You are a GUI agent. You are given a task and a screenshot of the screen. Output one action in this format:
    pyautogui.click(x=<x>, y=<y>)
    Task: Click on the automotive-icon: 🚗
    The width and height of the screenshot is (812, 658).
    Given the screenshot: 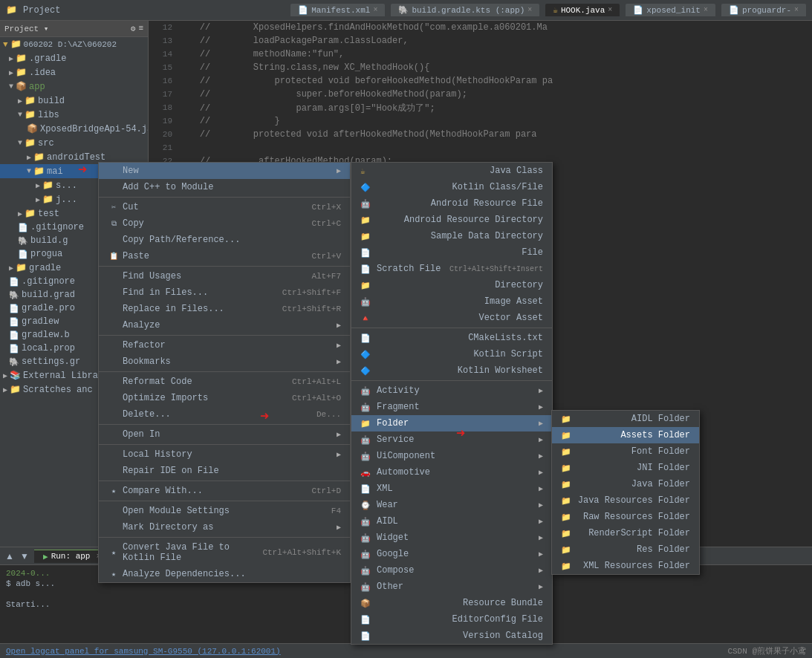 What is the action you would take?
    pyautogui.click(x=366, y=472)
    